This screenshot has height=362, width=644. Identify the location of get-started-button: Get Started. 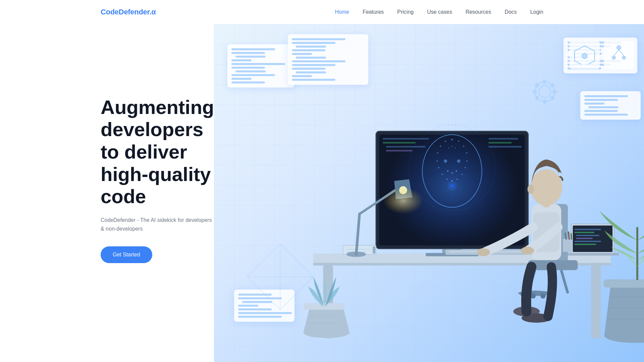
(126, 255).